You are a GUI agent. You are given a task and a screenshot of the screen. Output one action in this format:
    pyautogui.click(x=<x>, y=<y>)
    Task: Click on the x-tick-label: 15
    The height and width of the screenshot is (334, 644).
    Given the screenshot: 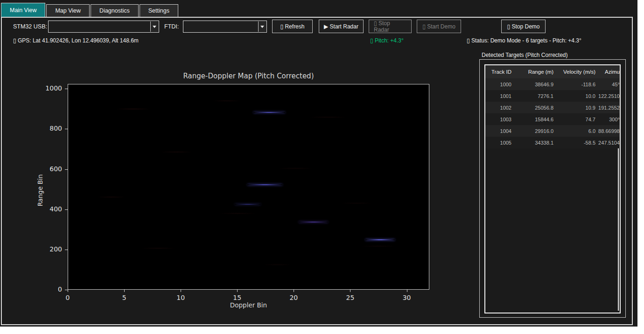 What is the action you would take?
    pyautogui.click(x=237, y=298)
    